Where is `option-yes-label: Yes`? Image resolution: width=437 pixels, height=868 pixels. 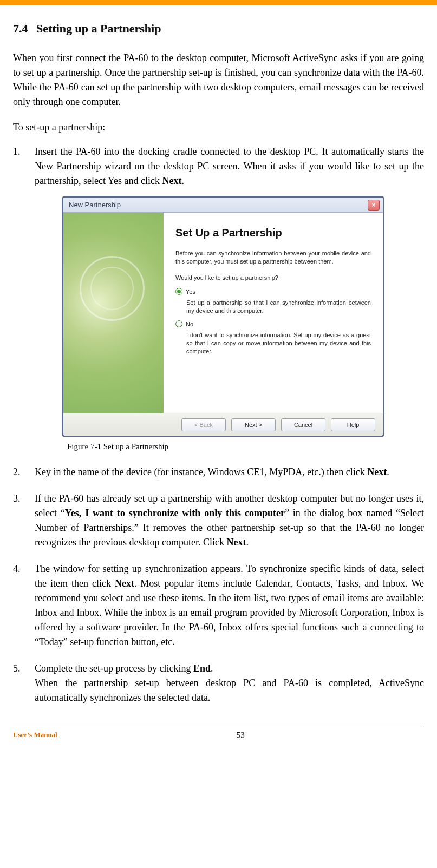
option-yes-label: Yes is located at coordinates (191, 292).